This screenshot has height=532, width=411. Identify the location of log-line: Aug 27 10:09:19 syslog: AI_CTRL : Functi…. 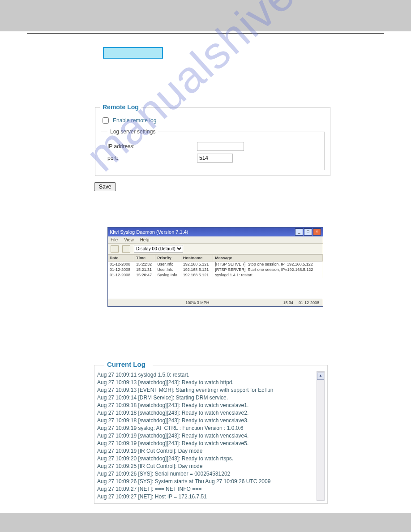
(206, 428).